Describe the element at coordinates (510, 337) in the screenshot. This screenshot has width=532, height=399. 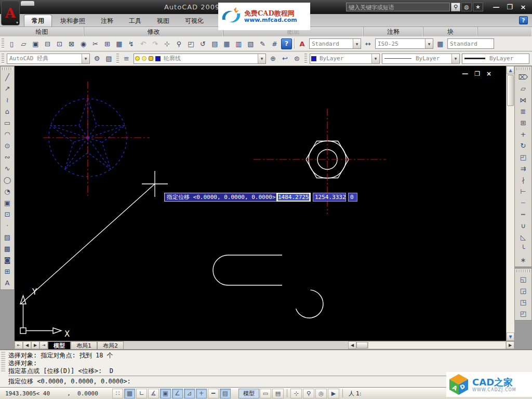
I see `scroll-down-icon: ▼` at that location.